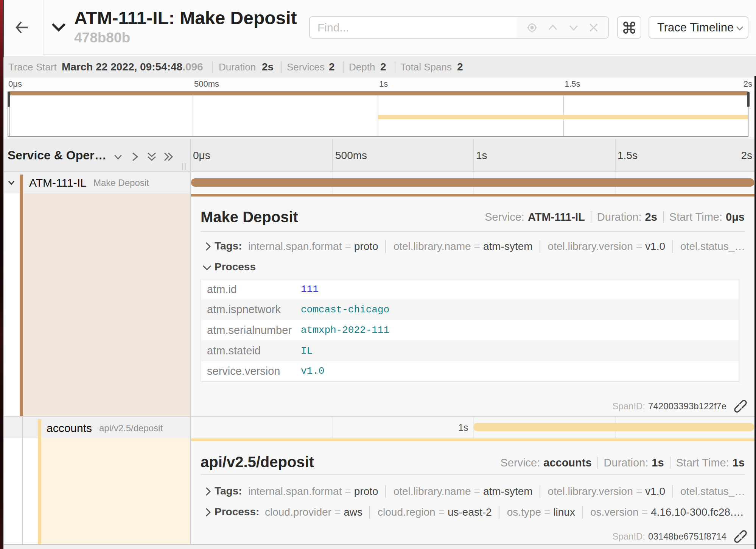 The image size is (756, 549). I want to click on keyboard-shortcuts-button, so click(629, 27).